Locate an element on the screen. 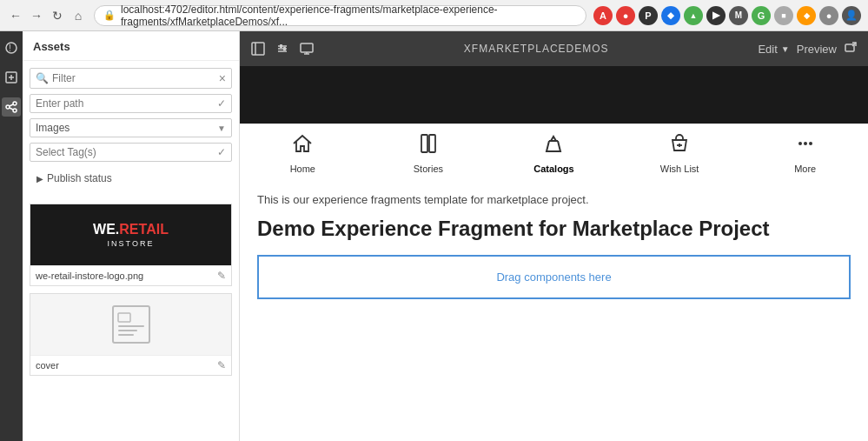 This screenshot has width=868, height=441. asset-name-cover: cover is located at coordinates (47, 365).